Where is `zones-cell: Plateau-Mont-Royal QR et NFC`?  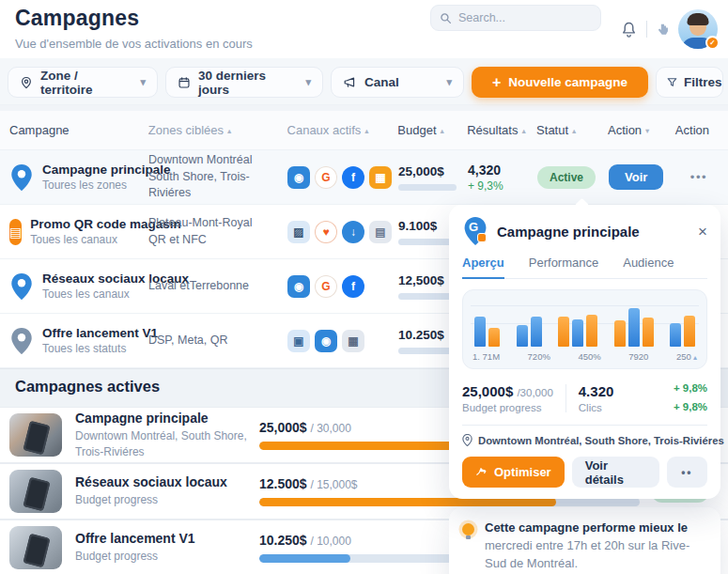 zones-cell: Plateau-Mont-Royal QR et NFC is located at coordinates (218, 231).